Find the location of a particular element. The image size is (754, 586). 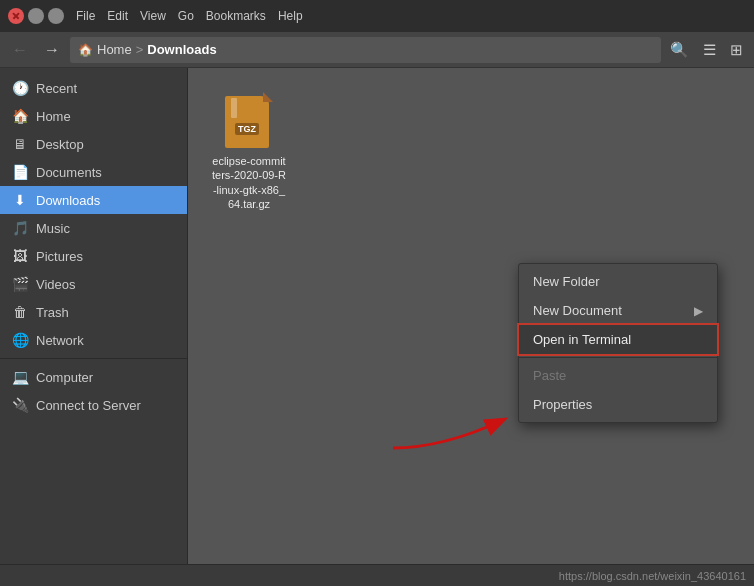

list-view-button: ☰ is located at coordinates (710, 50).